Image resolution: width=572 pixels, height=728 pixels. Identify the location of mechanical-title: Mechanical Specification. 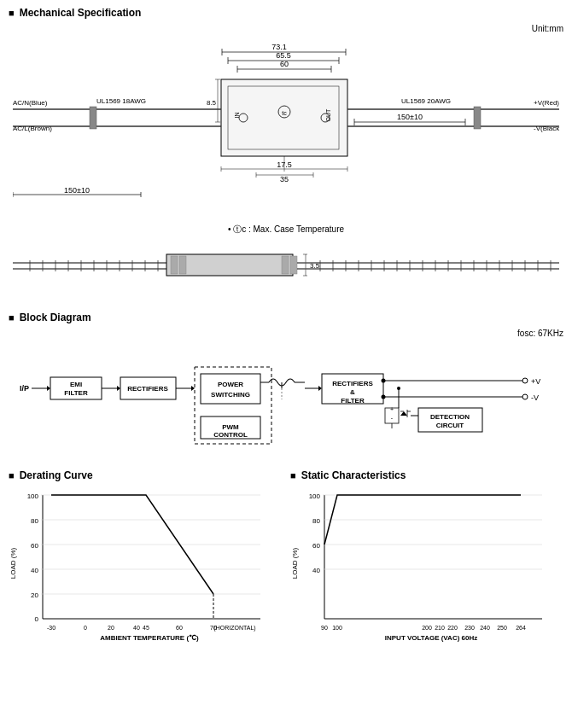
(286, 13).